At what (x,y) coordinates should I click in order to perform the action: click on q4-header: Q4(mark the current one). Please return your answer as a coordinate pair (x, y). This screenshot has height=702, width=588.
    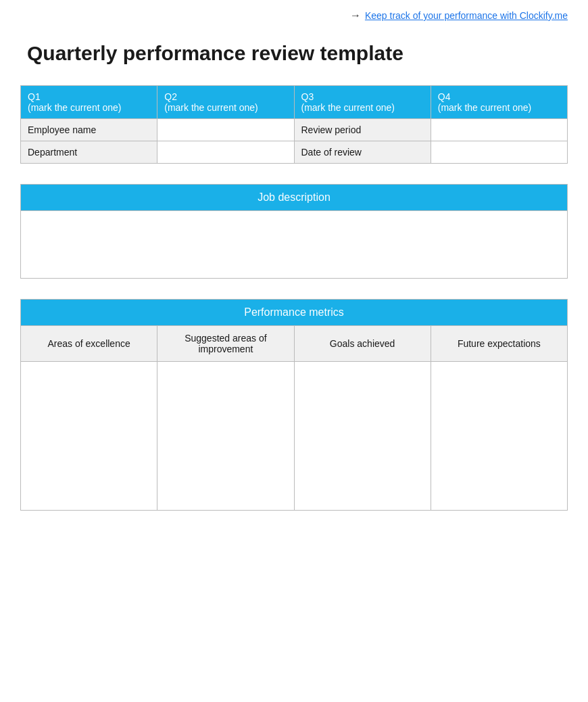
    Looking at the image, I should click on (499, 103).